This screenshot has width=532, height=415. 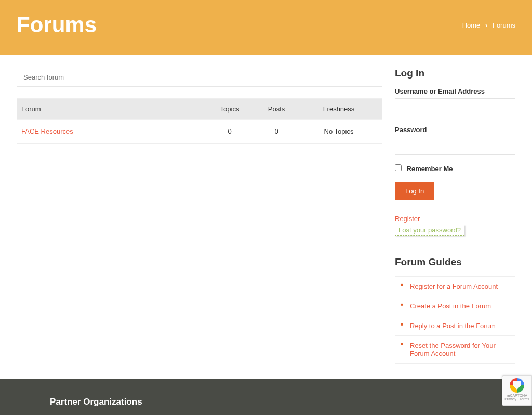 What do you see at coordinates (455, 349) in the screenshot?
I see `list-item: Reset the Password for Your Forum Accoun…` at bounding box center [455, 349].